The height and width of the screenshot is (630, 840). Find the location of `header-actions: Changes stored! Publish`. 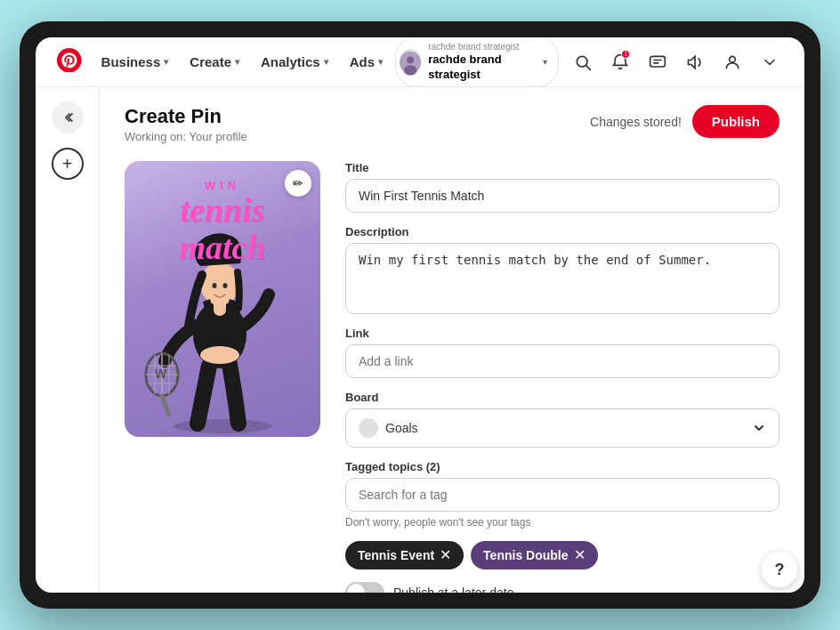

header-actions: Changes stored! Publish is located at coordinates (685, 121).